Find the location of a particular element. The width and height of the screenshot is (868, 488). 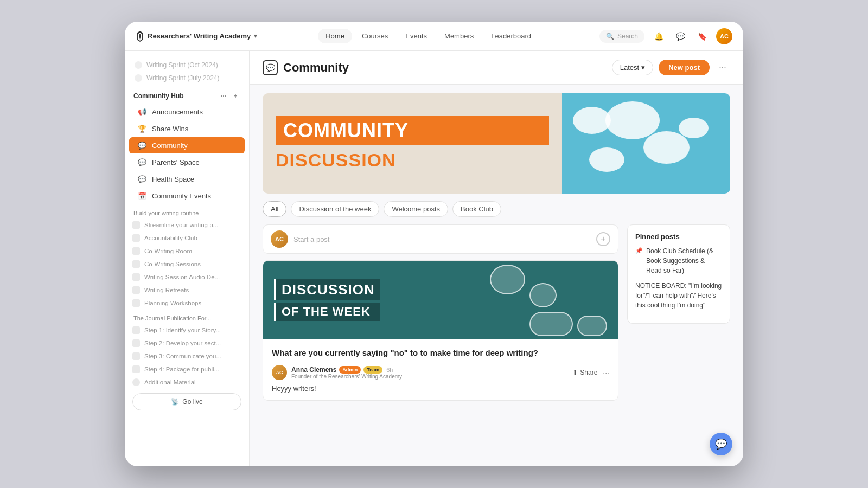

tab-discussion-week: Discussion of the week is located at coordinates (335, 209).